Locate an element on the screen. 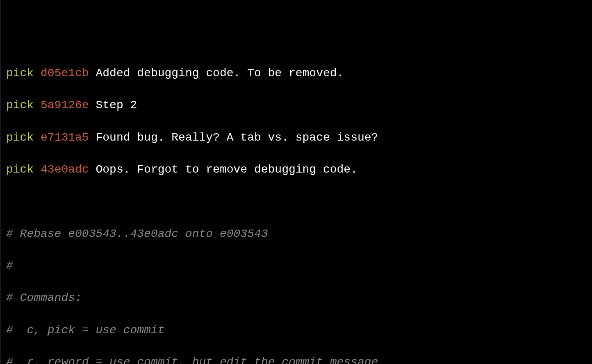  commit-hash: 43e0adc is located at coordinates (65, 170).